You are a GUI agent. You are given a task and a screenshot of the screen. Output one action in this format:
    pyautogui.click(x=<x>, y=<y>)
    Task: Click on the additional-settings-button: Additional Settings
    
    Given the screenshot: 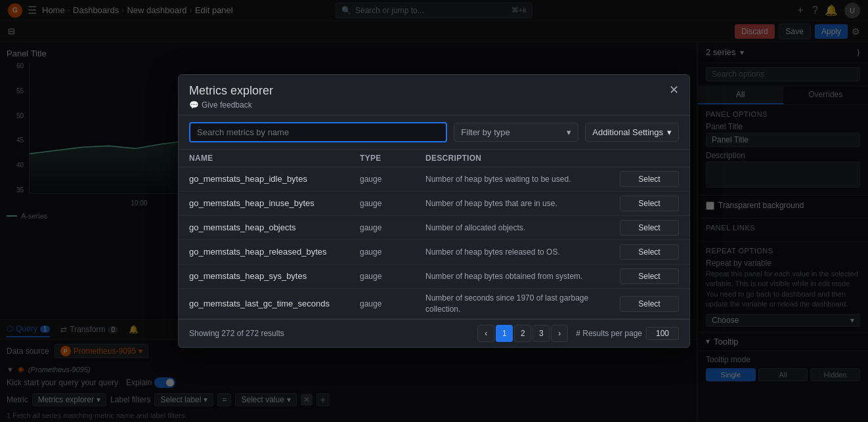 What is the action you would take?
    pyautogui.click(x=632, y=133)
    